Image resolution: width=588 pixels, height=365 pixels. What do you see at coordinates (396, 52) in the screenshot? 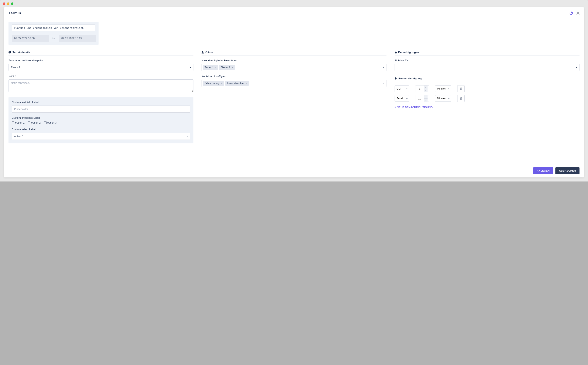
I see `lock-icon` at bounding box center [396, 52].